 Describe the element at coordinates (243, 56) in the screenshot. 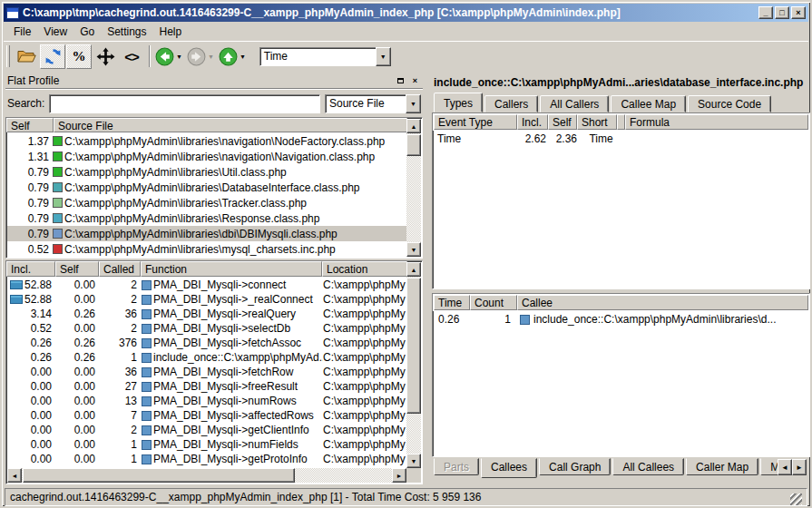

I see `up-dropdown-icon: ▼` at that location.